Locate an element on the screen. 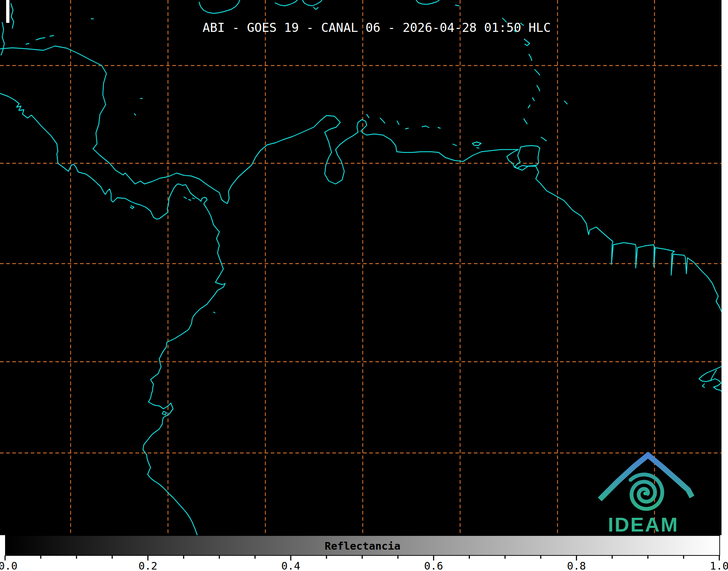  colorbar-label: Reflectancia is located at coordinates (363, 546).